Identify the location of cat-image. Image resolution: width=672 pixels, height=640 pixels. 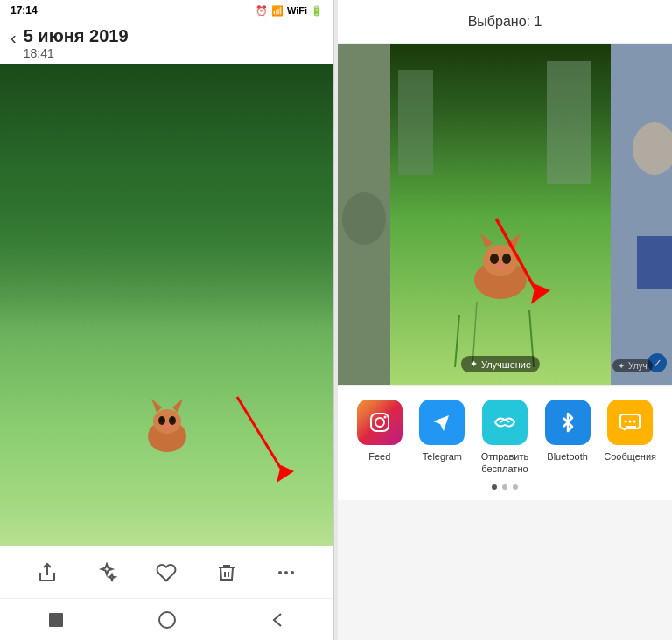
(167, 423).